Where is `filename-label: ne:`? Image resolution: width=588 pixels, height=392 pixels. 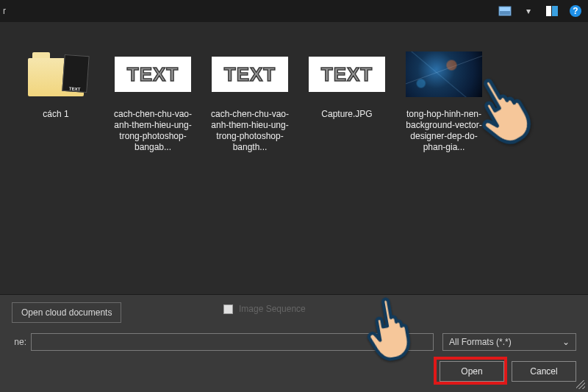 filename-label: ne: is located at coordinates (15, 342).